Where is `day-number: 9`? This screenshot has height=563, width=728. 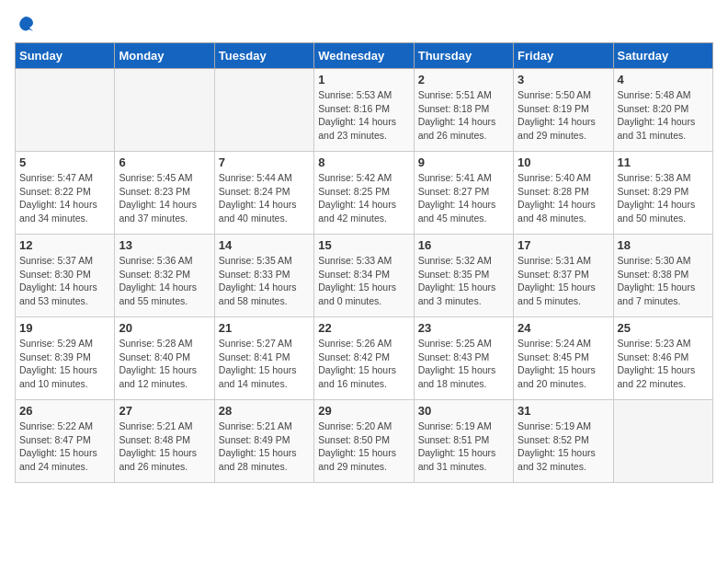
day-number: 9 is located at coordinates (463, 162).